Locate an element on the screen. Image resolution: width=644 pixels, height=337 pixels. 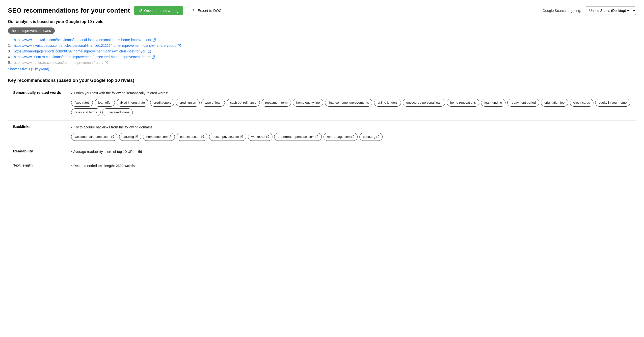
semantic-tag: rates and terms is located at coordinates (86, 112).